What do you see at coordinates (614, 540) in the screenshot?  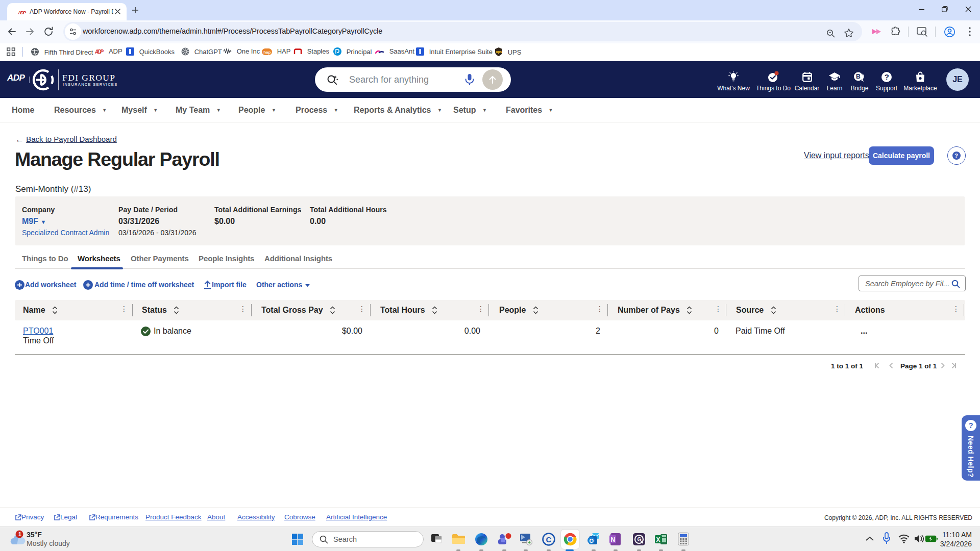 I see `svg-text: N` at bounding box center [614, 540].